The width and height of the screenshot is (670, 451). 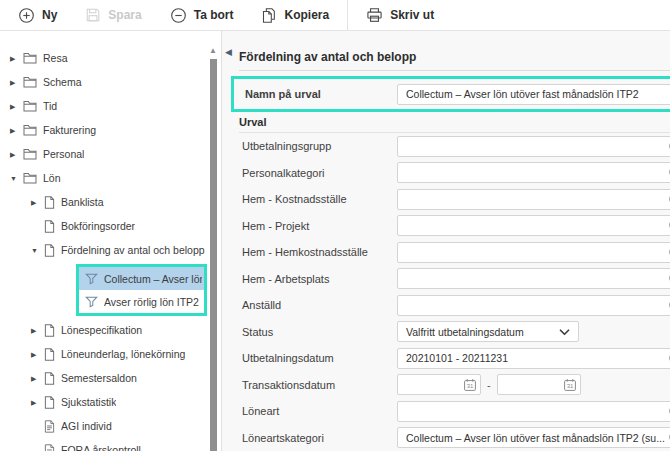 I want to click on tree-item-resa: ▶Resa, so click(x=110, y=58).